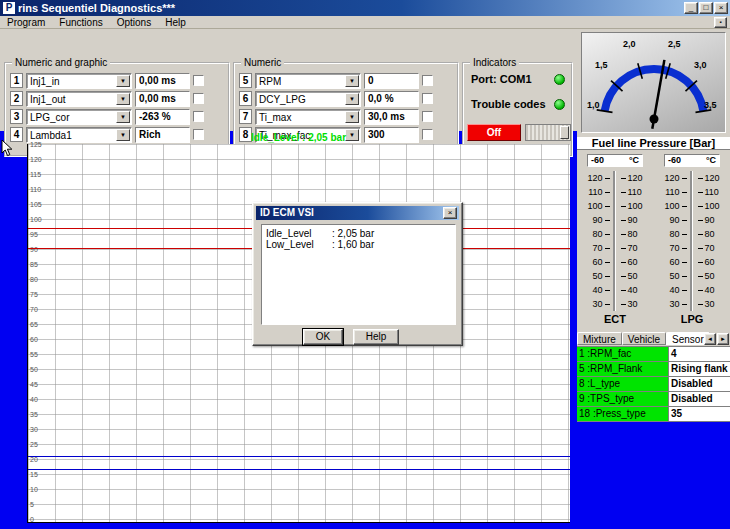 Image resolution: width=730 pixels, height=529 pixels. Describe the element at coordinates (594, 105) in the screenshot. I see `gauge-tick-label: 1,0` at that location.